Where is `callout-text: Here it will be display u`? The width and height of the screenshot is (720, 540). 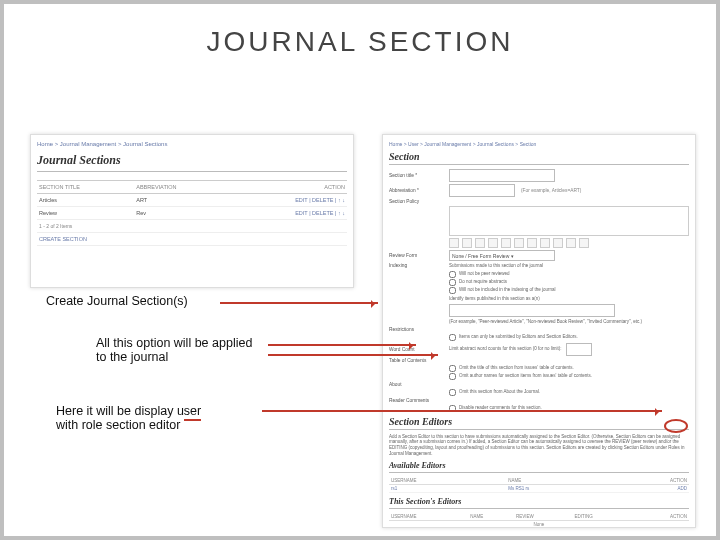
callout-text: Here it will be display u is located at coordinates (120, 411).